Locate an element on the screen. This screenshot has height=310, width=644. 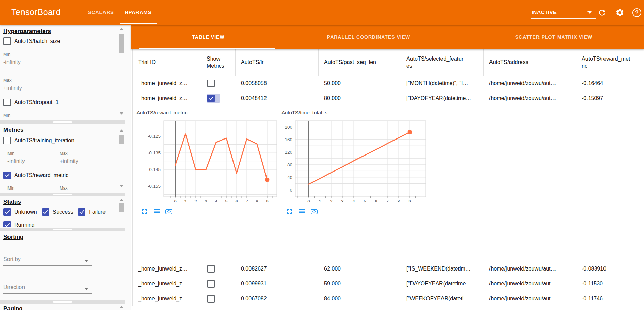
svg-text: 9 is located at coordinates (267, 201).